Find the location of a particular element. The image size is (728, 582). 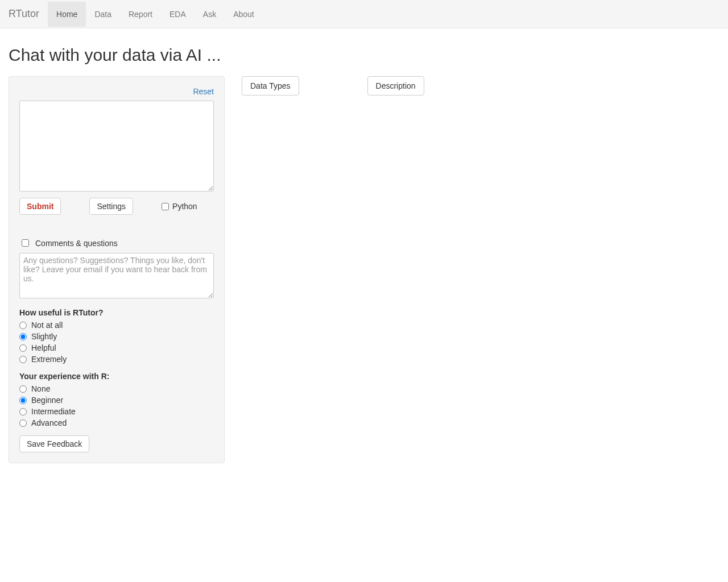

description-button: Description is located at coordinates (396, 86).